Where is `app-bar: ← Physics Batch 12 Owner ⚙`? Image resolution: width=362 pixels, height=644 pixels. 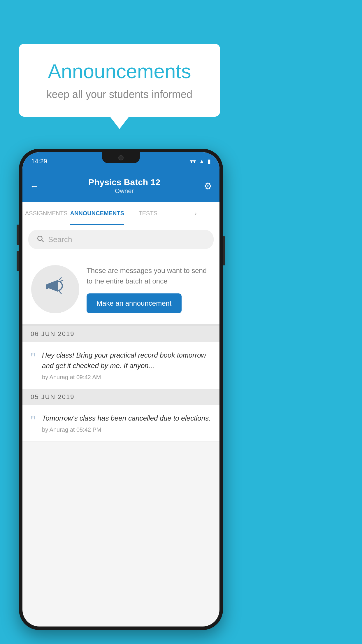
app-bar: ← Physics Batch 12 Owner ⚙ is located at coordinates (121, 186).